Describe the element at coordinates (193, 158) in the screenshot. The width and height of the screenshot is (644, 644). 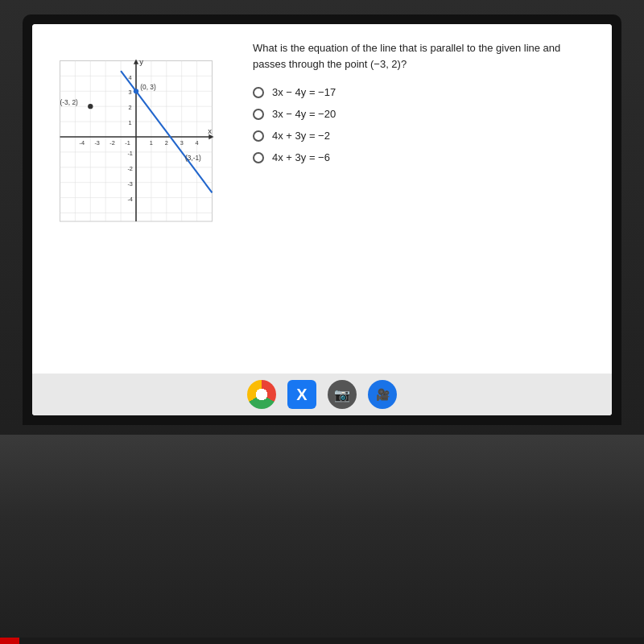
I see `svg-text: (3,-1)` at that location.